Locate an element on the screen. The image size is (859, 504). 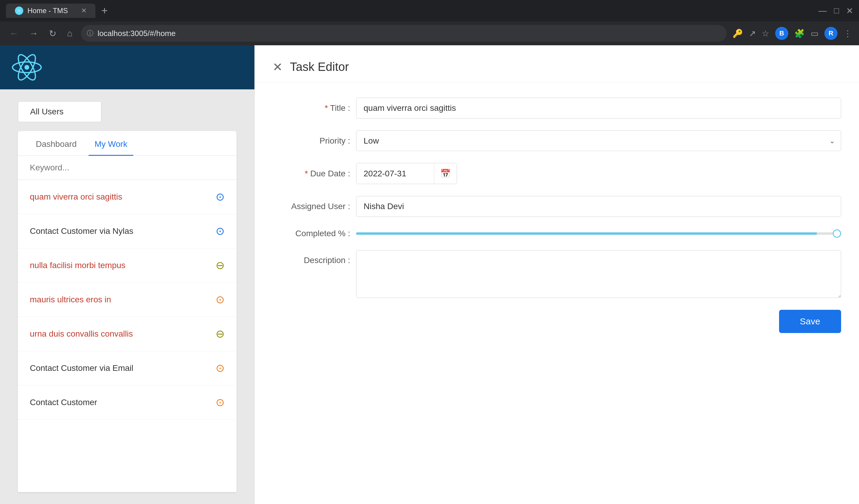
browser-tab: ⚛ Home - TMS ✕ is located at coordinates (51, 11).